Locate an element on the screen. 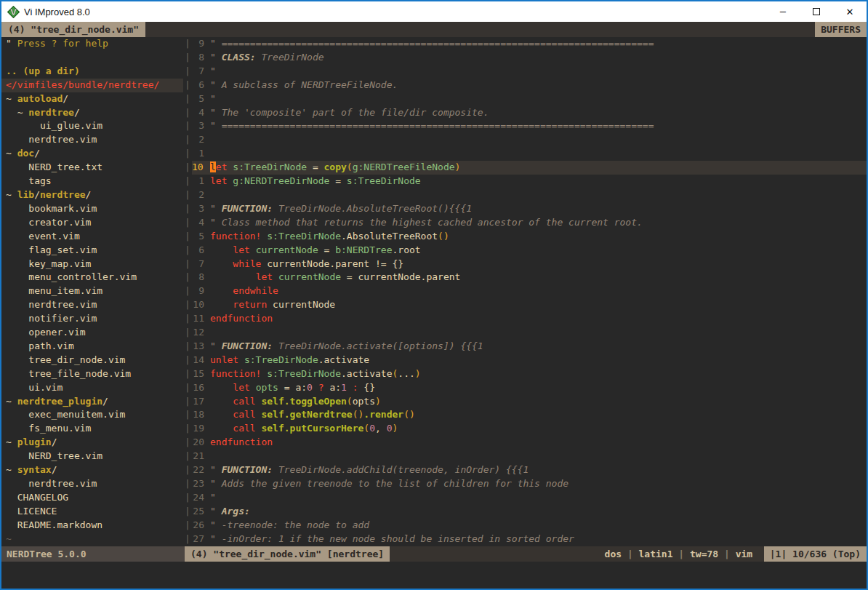 The height and width of the screenshot is (590, 868). code-line: 16 let opts = a:0 ? a:1 : {} is located at coordinates (529, 388).